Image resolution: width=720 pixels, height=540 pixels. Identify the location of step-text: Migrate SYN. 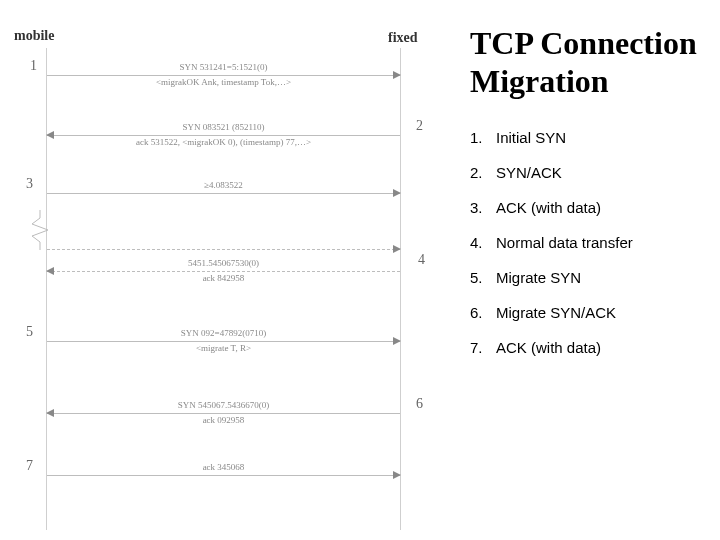
(538, 278).